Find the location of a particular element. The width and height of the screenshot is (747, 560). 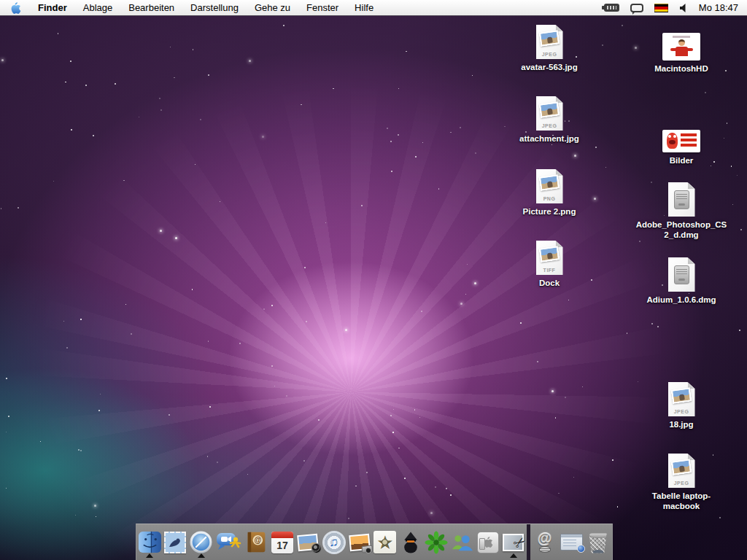

dock-minimized-window-icon is located at coordinates (571, 542).